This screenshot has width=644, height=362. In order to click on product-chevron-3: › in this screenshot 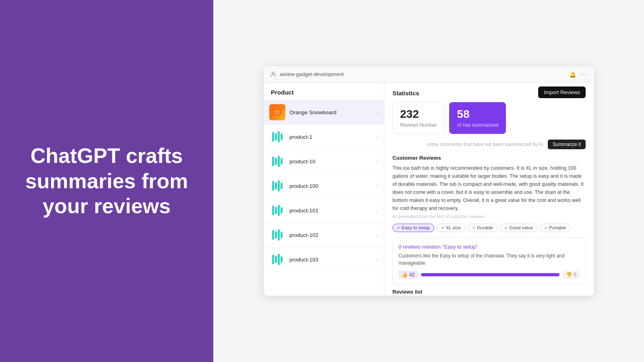, I will do `click(378, 186)`.